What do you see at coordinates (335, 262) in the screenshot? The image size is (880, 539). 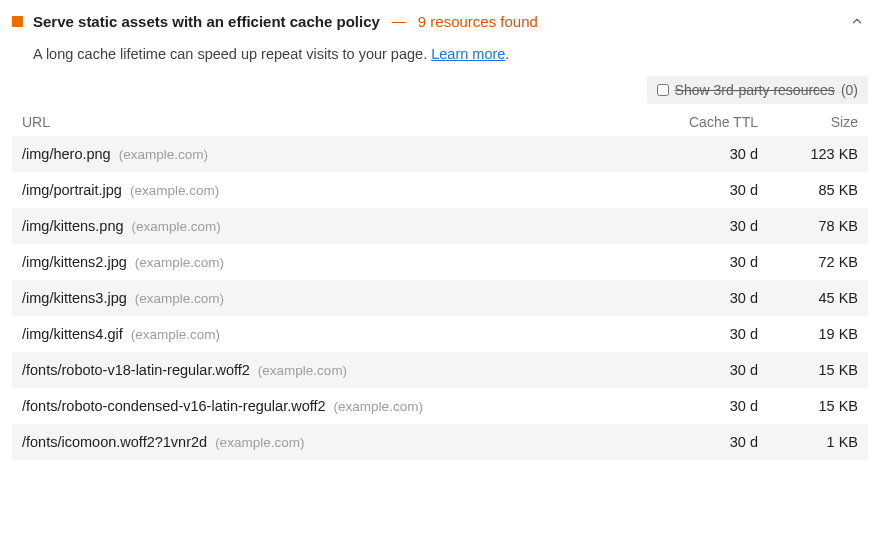 I see `cell-url: /img/kittens2.jpg(example.com)` at bounding box center [335, 262].